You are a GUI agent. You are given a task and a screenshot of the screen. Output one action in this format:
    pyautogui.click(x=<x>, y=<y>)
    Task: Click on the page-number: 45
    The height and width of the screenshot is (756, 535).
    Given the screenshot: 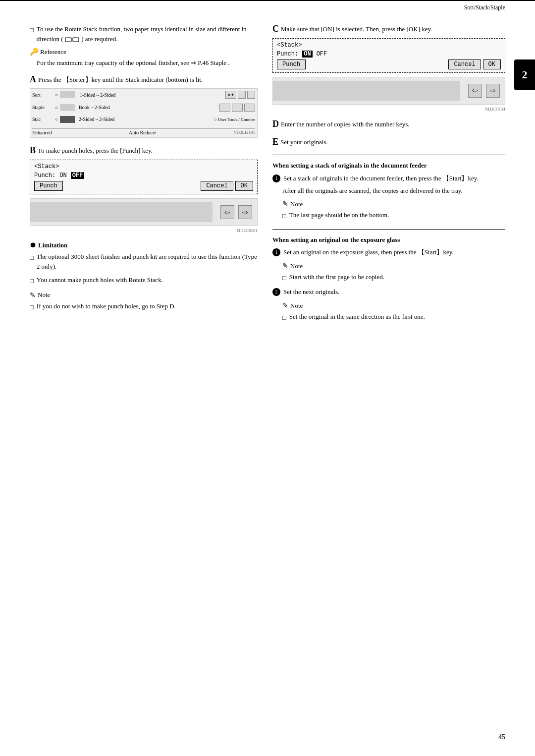 What is the action you would take?
    pyautogui.click(x=502, y=737)
    